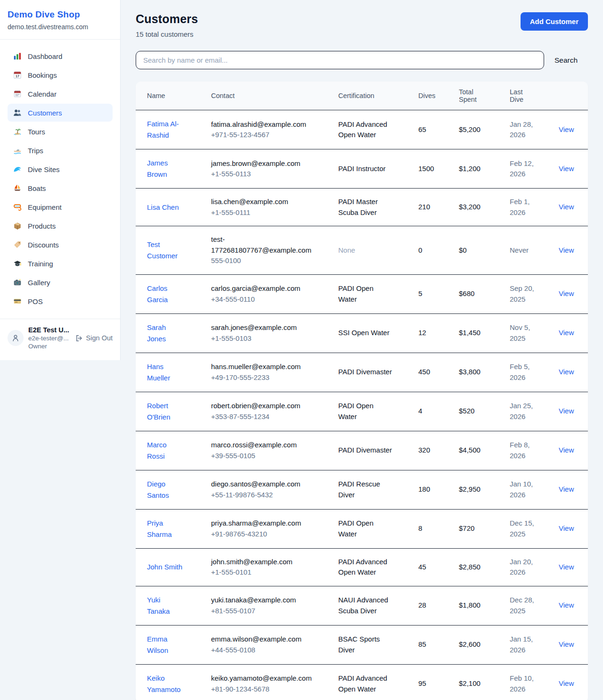 This screenshot has height=700, width=603. Describe the element at coordinates (266, 601) in the screenshot. I see `customer-email: yuki.tanaka@example.com` at that location.